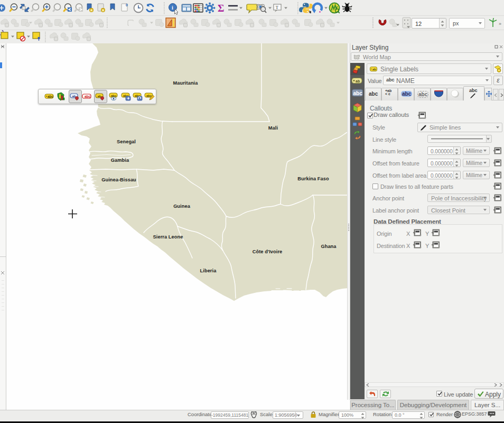 This screenshot has height=423, width=504. I want to click on svg-text: i, so click(172, 7).